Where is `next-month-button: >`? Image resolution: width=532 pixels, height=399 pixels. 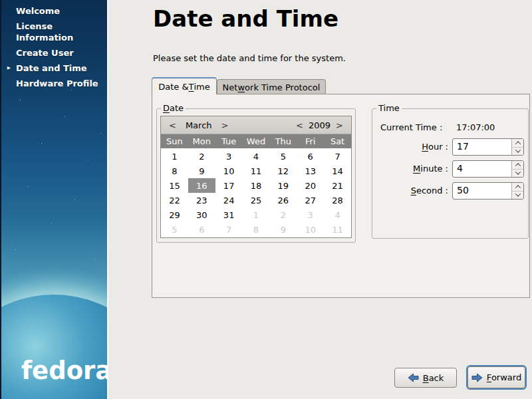
next-month-button: > is located at coordinates (225, 125).